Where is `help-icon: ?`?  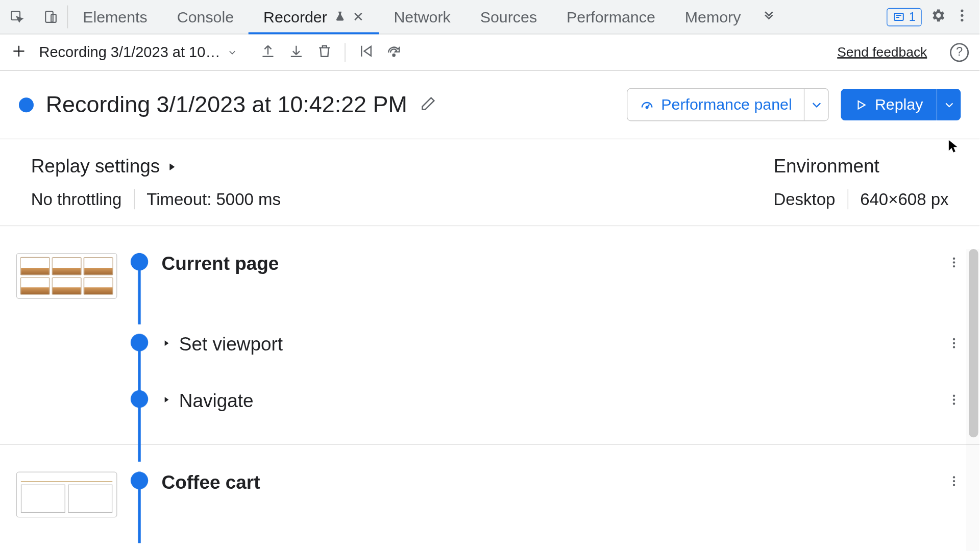 help-icon: ? is located at coordinates (960, 52).